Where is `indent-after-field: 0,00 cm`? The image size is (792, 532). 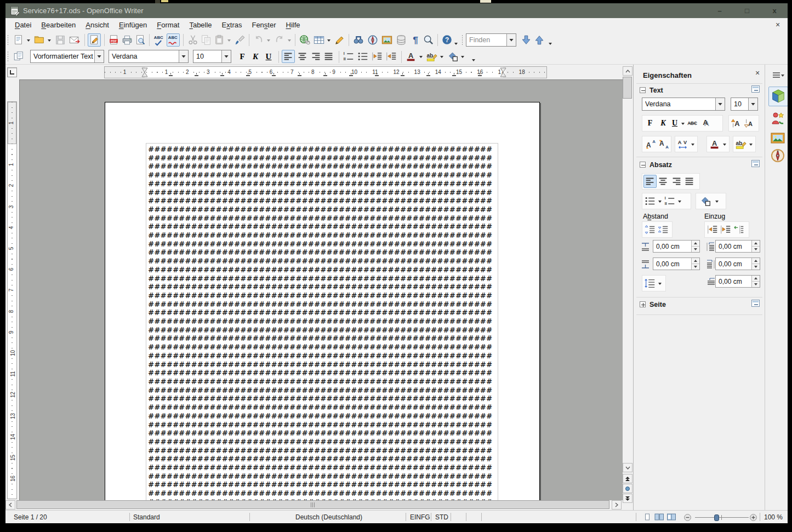
indent-after-field: 0,00 cm is located at coordinates (738, 264).